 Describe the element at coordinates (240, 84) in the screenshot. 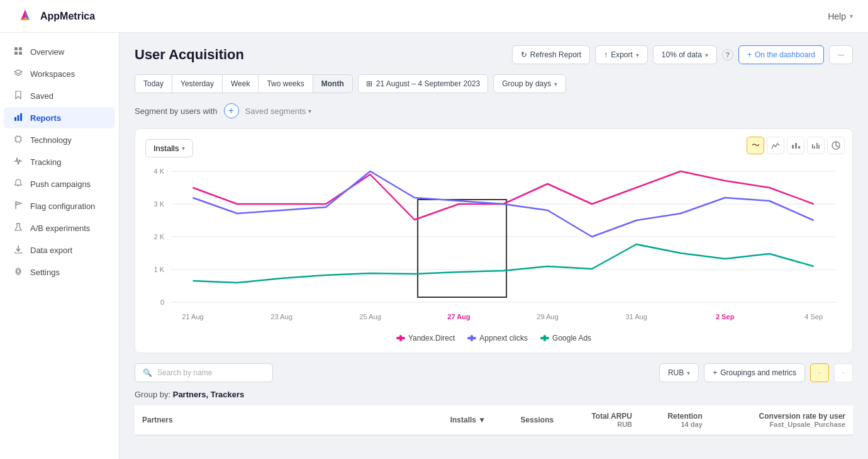

I see `date-tab-week: Week` at that location.